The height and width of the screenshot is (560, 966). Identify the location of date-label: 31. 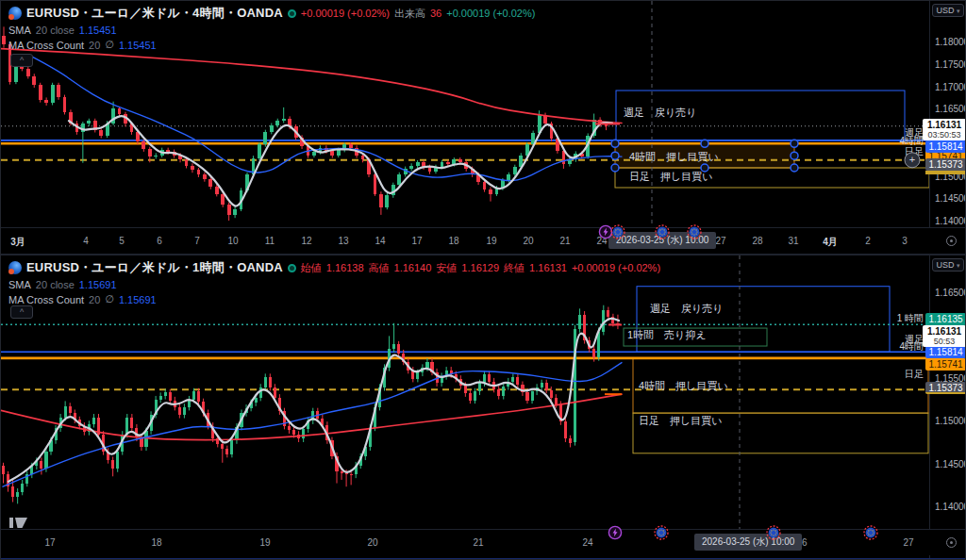
(792, 241).